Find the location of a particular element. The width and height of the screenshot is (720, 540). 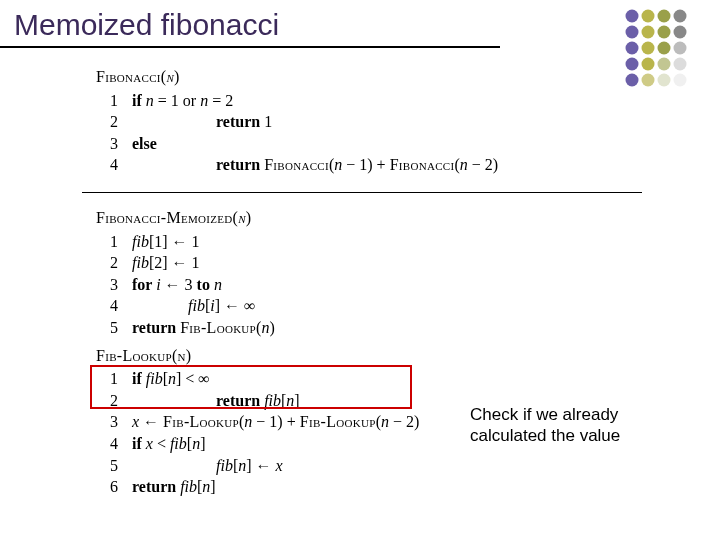

code-text: return 1 is located at coordinates (202, 122).